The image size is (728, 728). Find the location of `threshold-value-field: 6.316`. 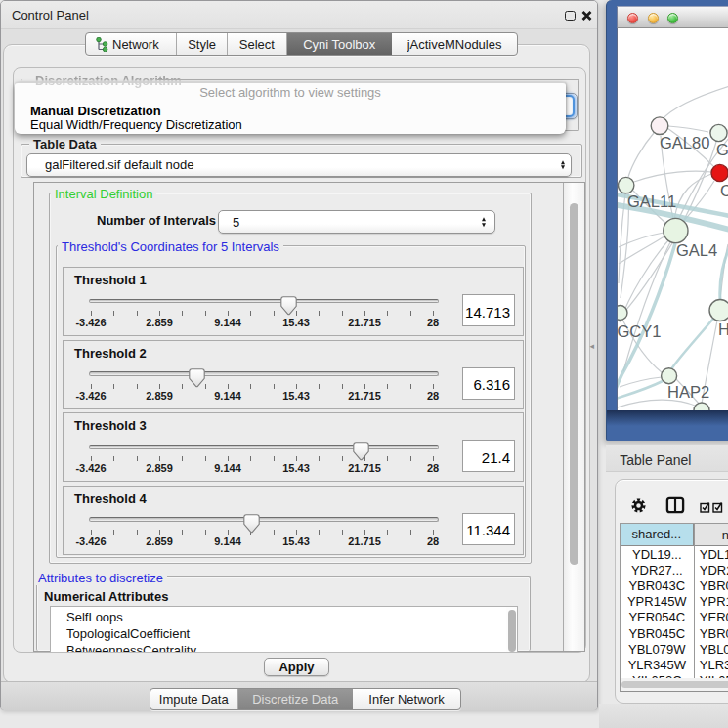

threshold-value-field: 6.316 is located at coordinates (489, 383).